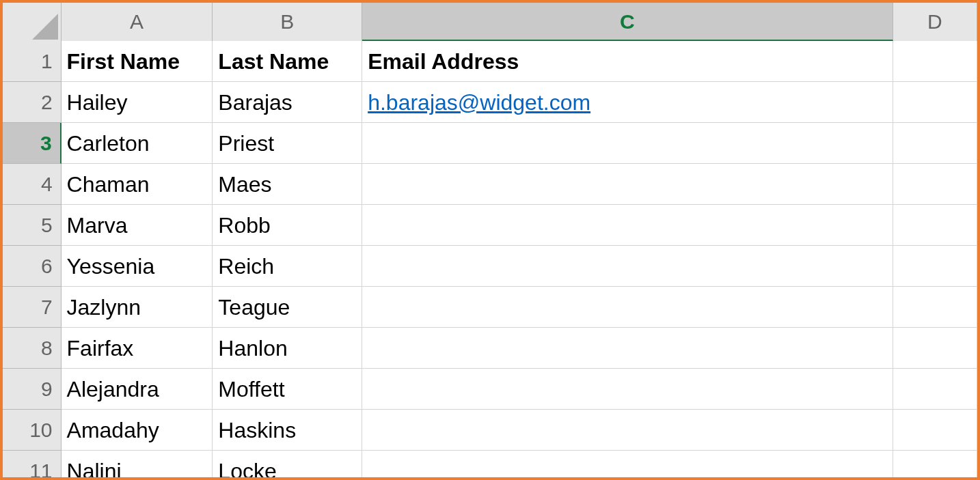 The image size is (980, 480). I want to click on select-all-triangle-icon, so click(45, 27).